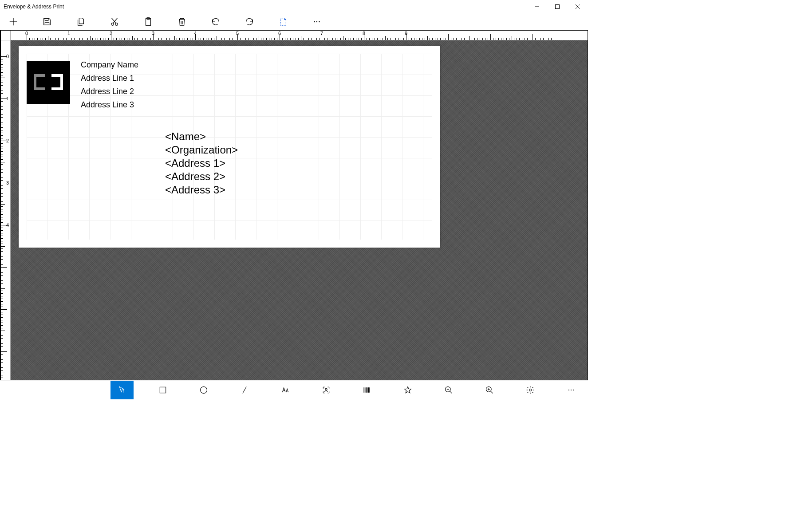  I want to click on zoom-out-button, so click(449, 390).